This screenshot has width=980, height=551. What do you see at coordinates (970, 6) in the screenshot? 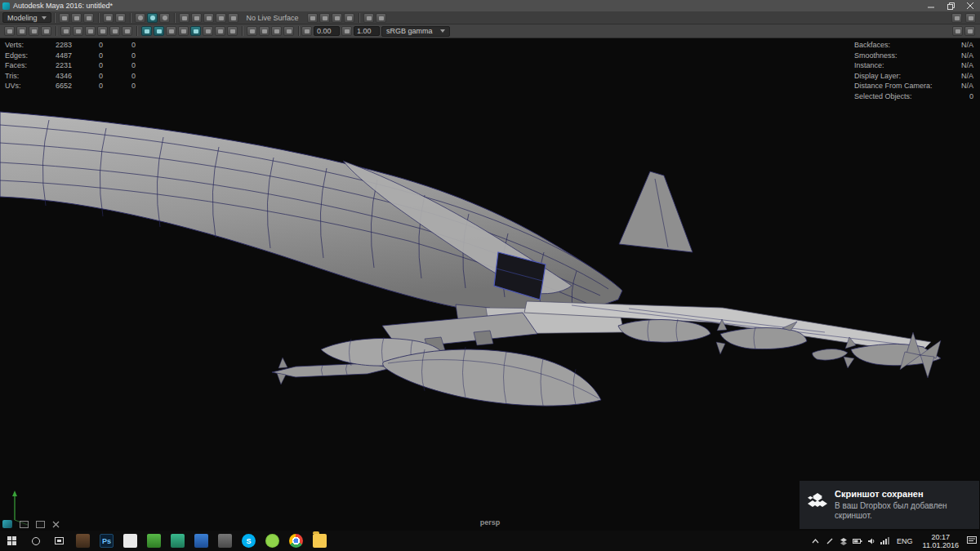
I see `close-button` at bounding box center [970, 6].